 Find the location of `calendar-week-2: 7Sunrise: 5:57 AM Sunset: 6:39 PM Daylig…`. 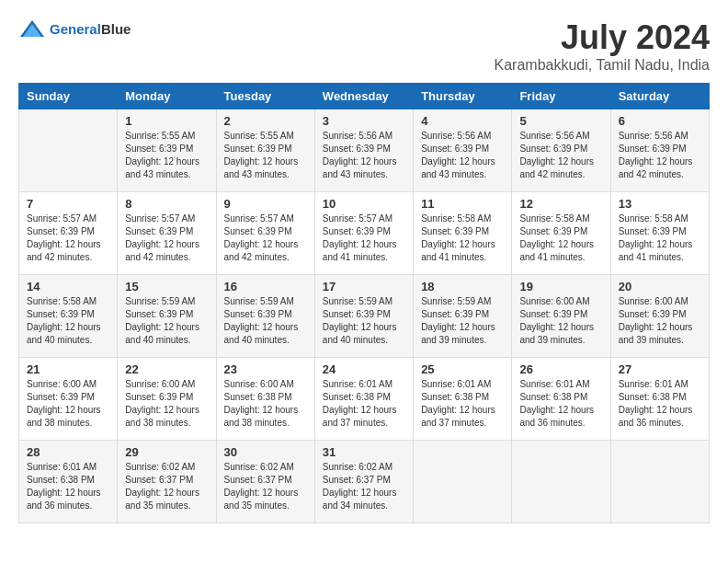

calendar-week-2: 7Sunrise: 5:57 AM Sunset: 6:39 PM Daylig… is located at coordinates (364, 234).